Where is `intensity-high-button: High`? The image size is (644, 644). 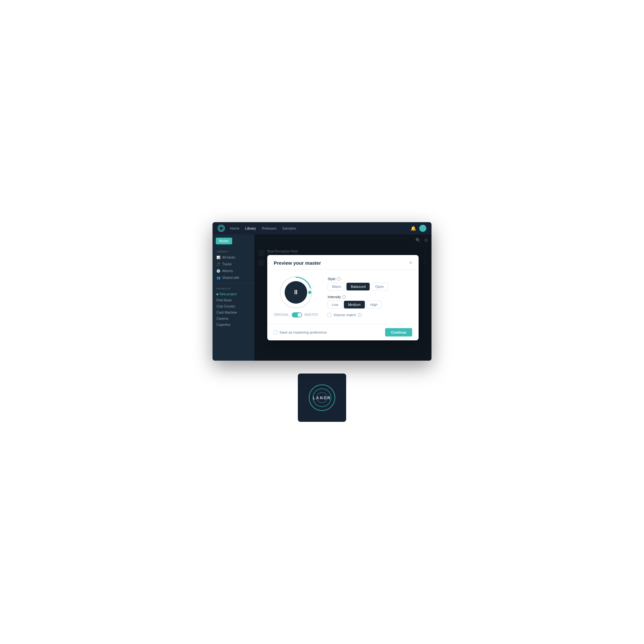
intensity-high-button: High is located at coordinates (374, 305).